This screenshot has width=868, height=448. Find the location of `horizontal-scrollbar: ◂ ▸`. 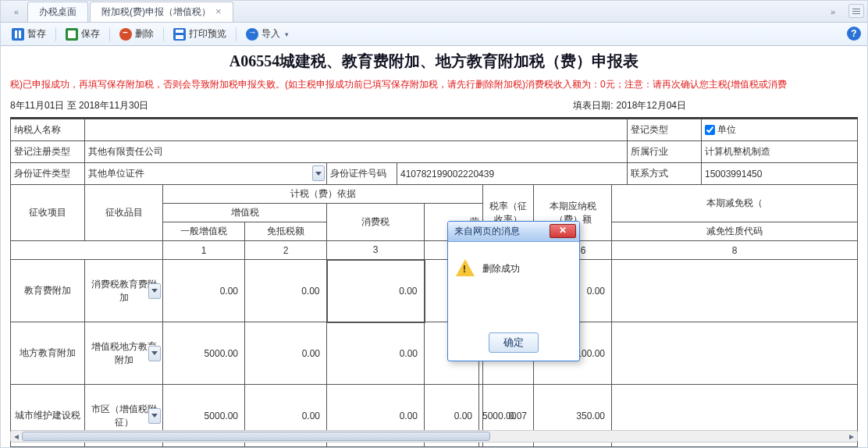

horizontal-scrollbar: ◂ ▸ is located at coordinates (434, 436).